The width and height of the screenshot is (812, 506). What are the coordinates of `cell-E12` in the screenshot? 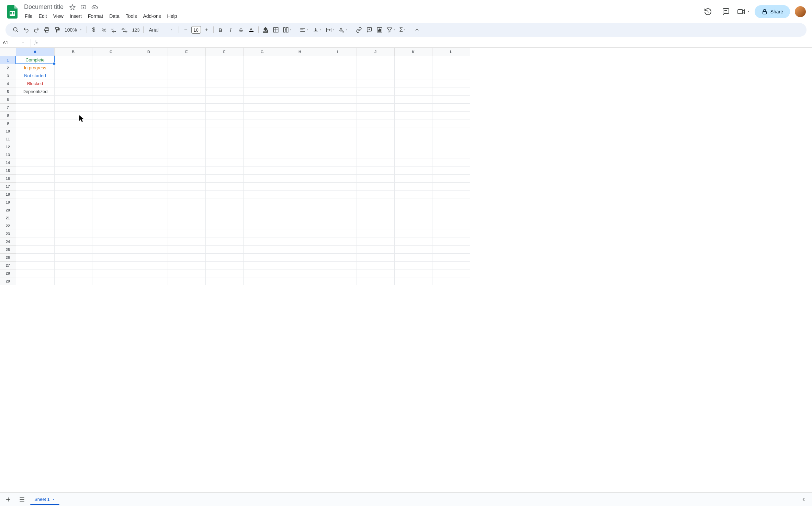 It's located at (187, 147).